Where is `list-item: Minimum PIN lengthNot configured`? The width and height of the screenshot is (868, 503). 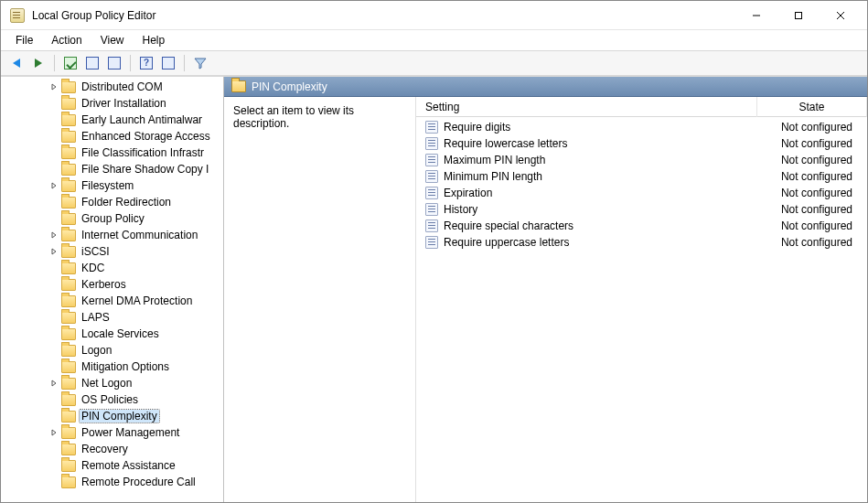 list-item: Minimum PIN lengthNot configured is located at coordinates (642, 177).